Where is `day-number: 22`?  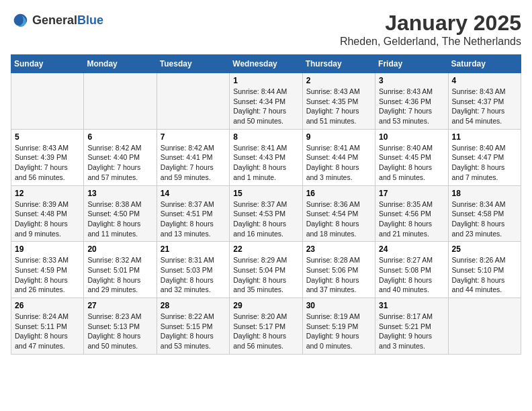
day-number: 22 is located at coordinates (266, 249).